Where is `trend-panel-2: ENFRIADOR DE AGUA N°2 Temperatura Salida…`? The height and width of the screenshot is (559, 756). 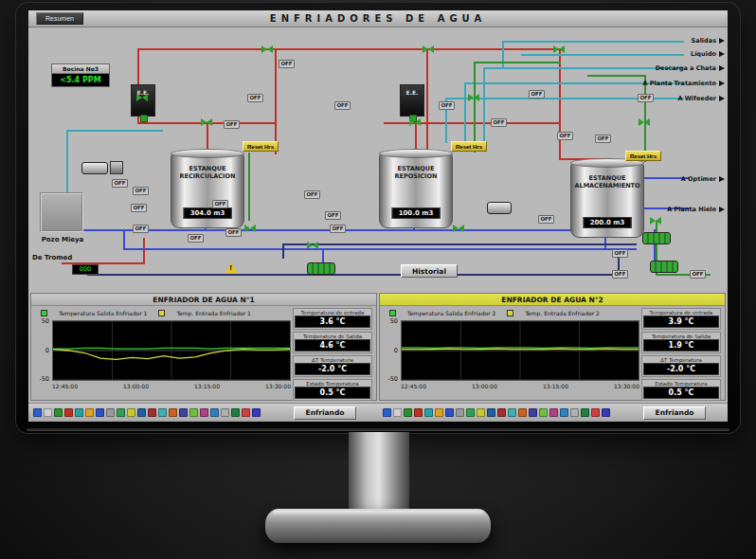 trend-panel-2: ENFRIADOR DE AGUA N°2 Temperatura Salida… is located at coordinates (552, 347).